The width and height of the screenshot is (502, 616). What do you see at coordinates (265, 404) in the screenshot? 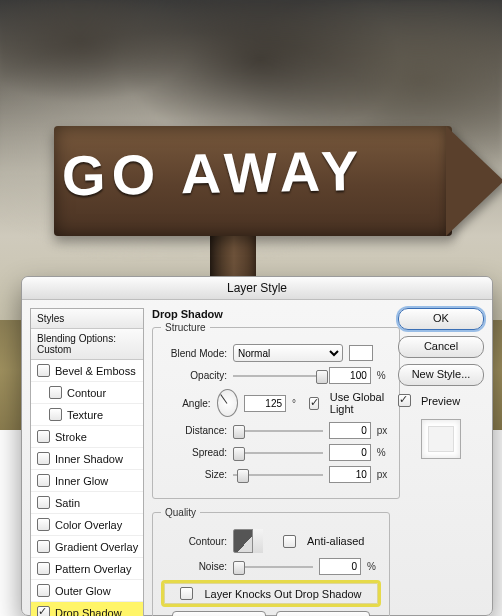
I see `angle-input` at bounding box center [265, 404].